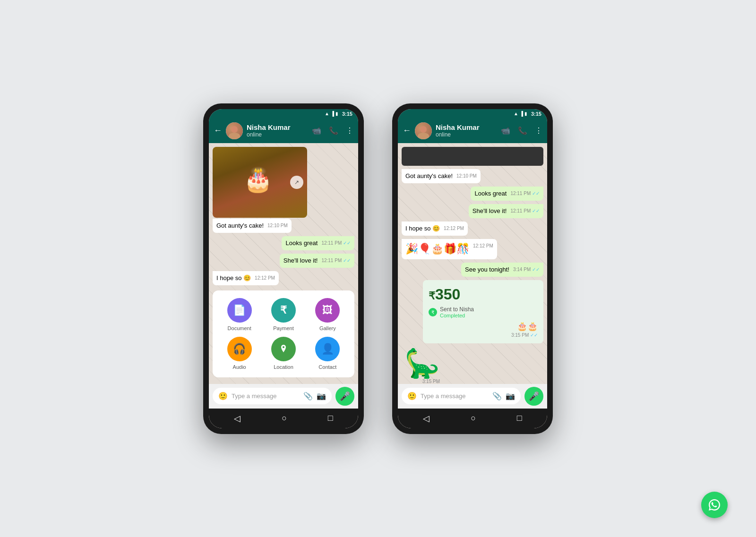 This screenshot has height=537, width=756. Describe the element at coordinates (321, 396) in the screenshot. I see `camera-icon-1: 📷` at that location.